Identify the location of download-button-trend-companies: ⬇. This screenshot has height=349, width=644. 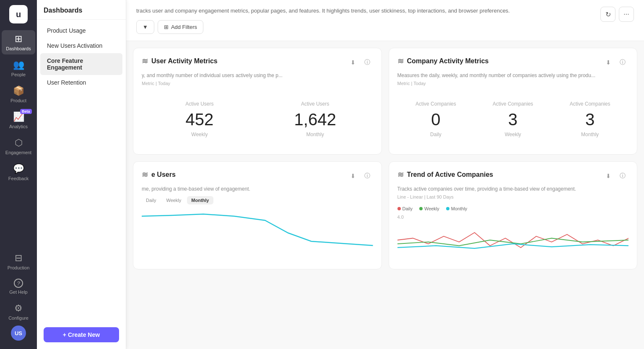
(608, 176).